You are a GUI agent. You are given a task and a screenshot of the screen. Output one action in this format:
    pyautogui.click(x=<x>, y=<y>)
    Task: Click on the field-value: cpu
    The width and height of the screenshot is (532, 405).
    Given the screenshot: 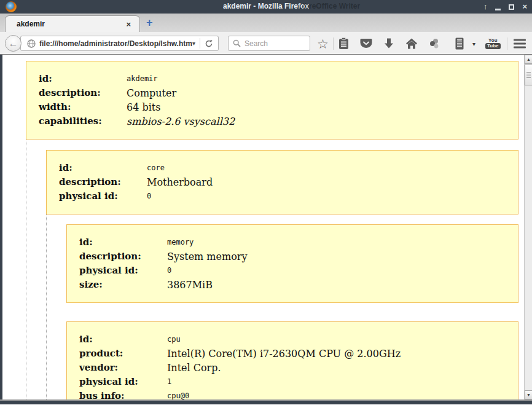 What is the action you would take?
    pyautogui.click(x=174, y=339)
    